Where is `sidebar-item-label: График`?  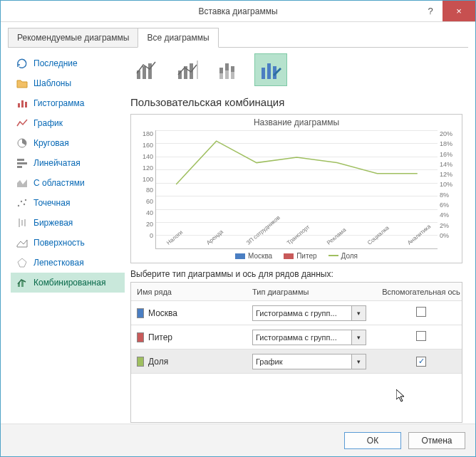
sidebar-item-label: График is located at coordinates (48, 123).